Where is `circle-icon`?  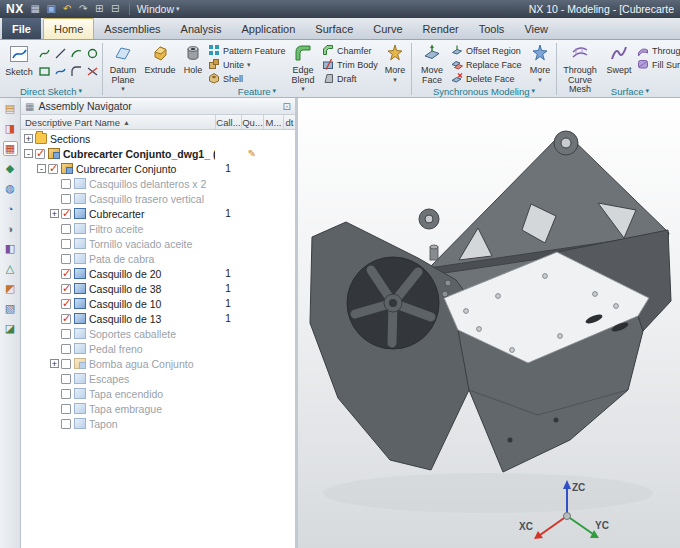 circle-icon is located at coordinates (92, 54).